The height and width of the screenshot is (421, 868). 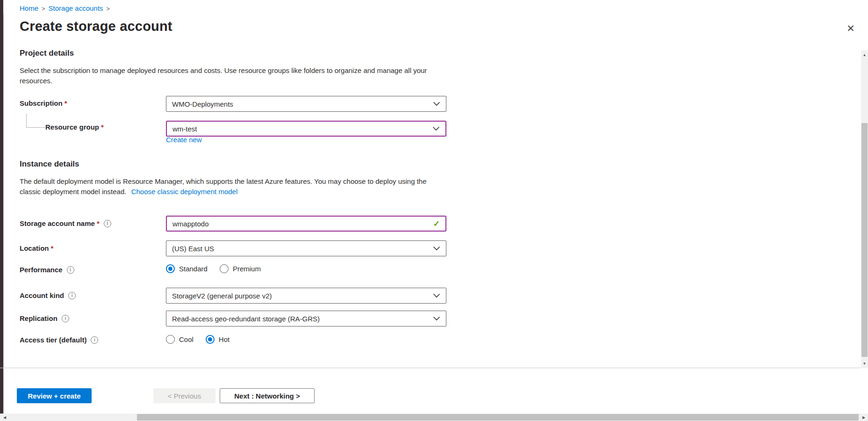 What do you see at coordinates (47, 53) in the screenshot?
I see `project-details-heading: Project details` at bounding box center [47, 53].